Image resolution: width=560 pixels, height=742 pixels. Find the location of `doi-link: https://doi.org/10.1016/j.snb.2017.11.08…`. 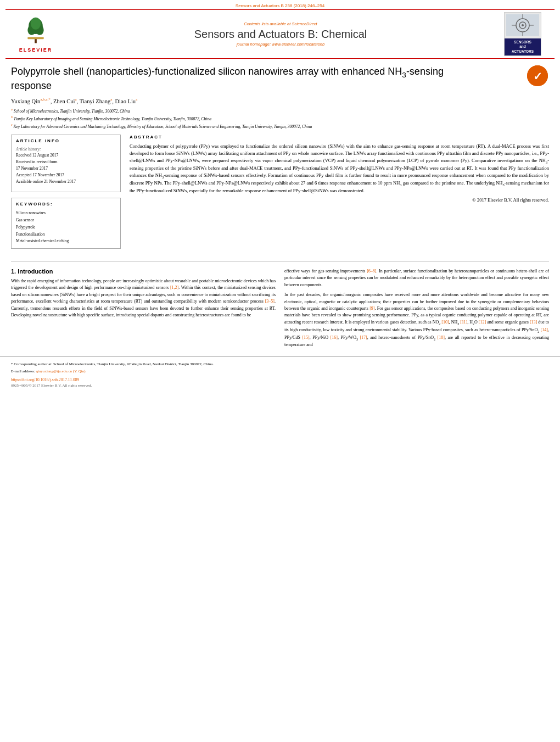

doi-link: https://doi.org/10.1016/j.snb.2017.11.08… is located at coordinates (45, 380).